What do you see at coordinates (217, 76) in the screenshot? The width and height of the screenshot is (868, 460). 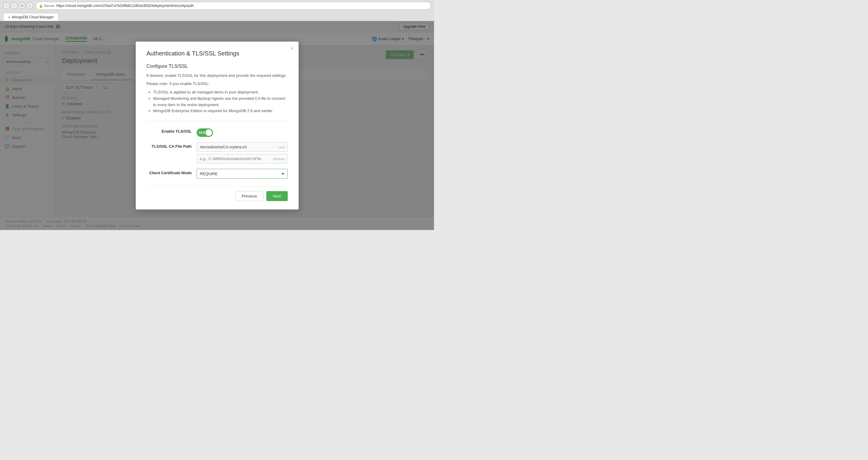 I see `modal-description: If desired, enable TLS/SSL for this depl…` at bounding box center [217, 76].